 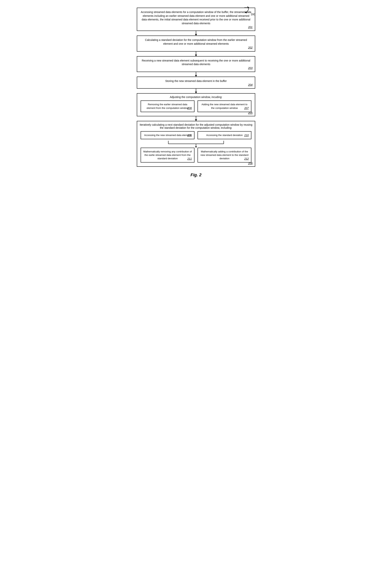 What do you see at coordinates (168, 135) in the screenshot?
I see `box-209: Accessing the new streamed data element …` at bounding box center [168, 135].